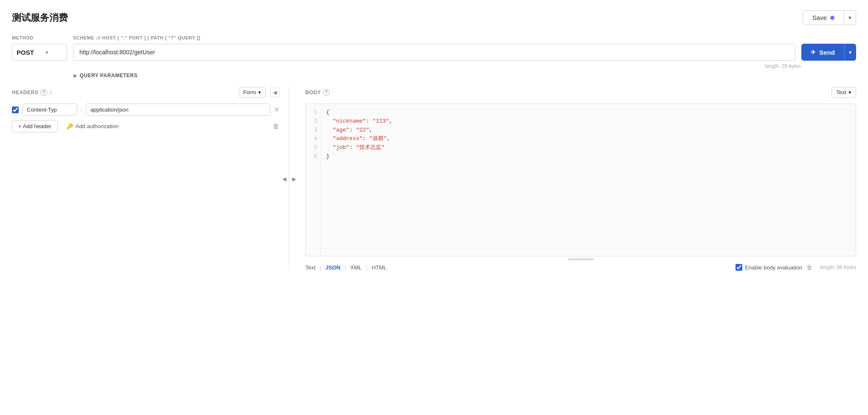  Describe the element at coordinates (39, 38) in the screenshot. I see `method-label: METHOD` at that location.